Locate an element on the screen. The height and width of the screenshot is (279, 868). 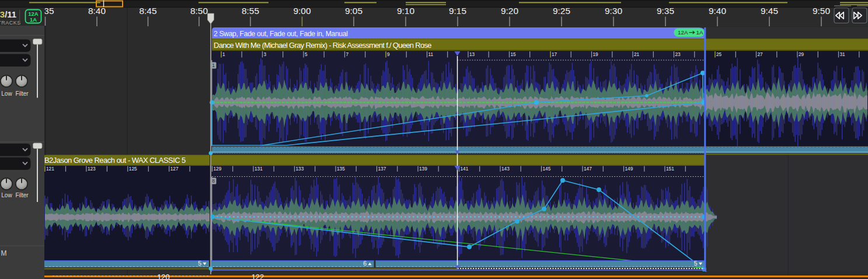
svg-text: 131 is located at coordinates (259, 169).